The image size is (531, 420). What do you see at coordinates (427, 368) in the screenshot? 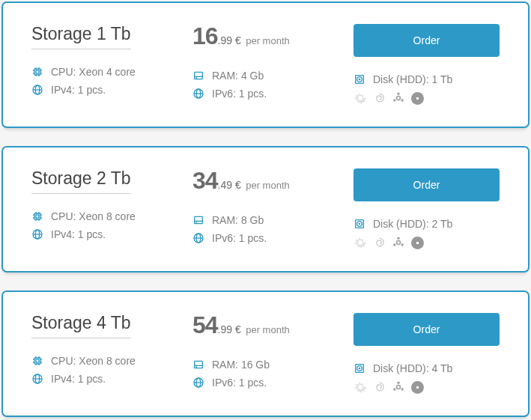
I see `spec-disk: Disk (HDD): 4 Tb` at bounding box center [427, 368].